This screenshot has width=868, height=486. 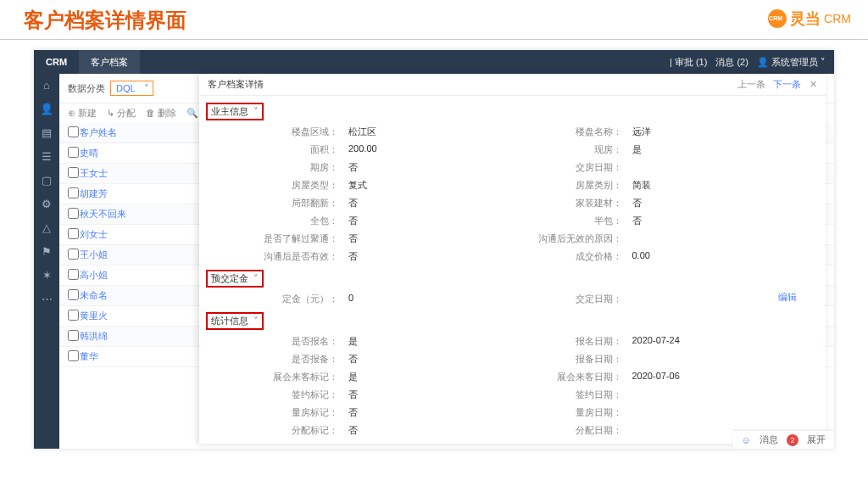 What do you see at coordinates (724, 341) in the screenshot?
I see `field-value: 2020-07-24` at bounding box center [724, 341].